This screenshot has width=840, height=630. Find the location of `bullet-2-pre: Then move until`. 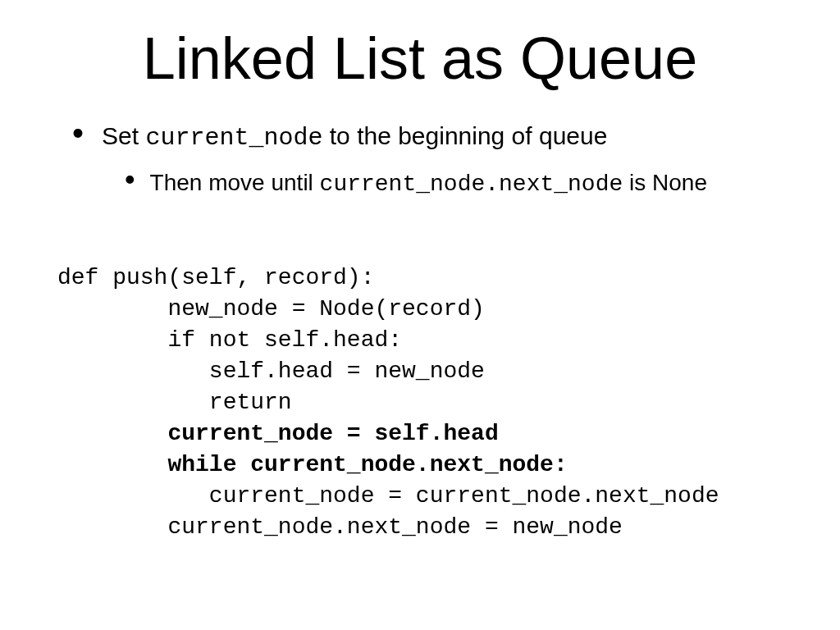

bullet-2-pre: Then move until is located at coordinates (235, 182).